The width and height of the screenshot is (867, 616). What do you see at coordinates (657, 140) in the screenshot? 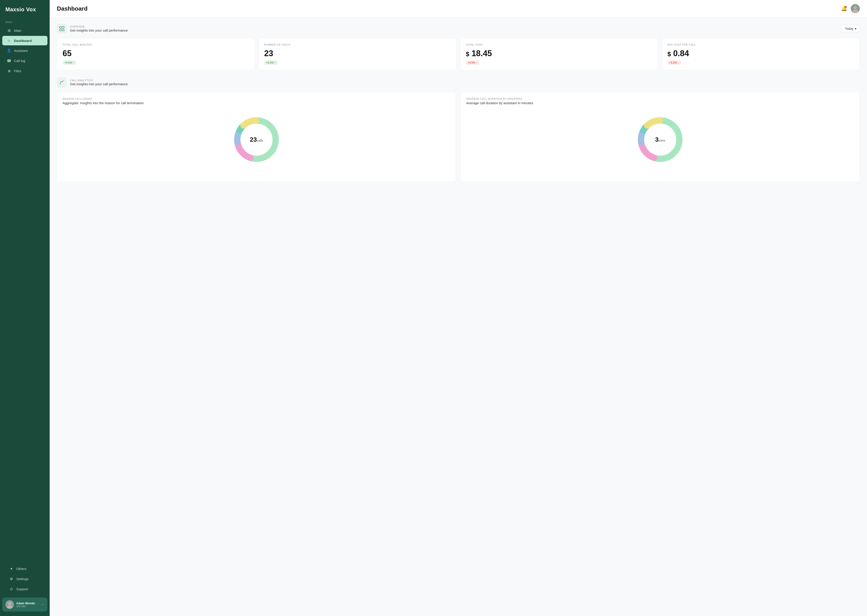
I see `donut-value: 3` at bounding box center [657, 140].